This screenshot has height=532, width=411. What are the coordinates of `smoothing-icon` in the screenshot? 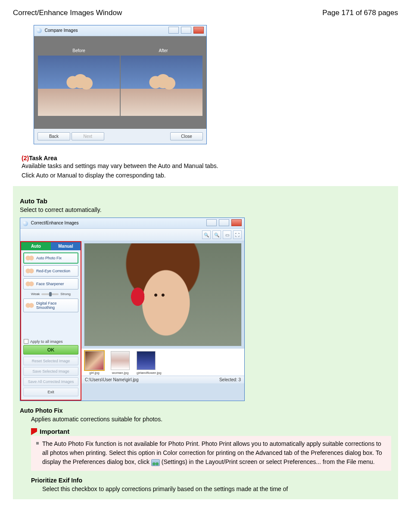 It's located at (30, 305).